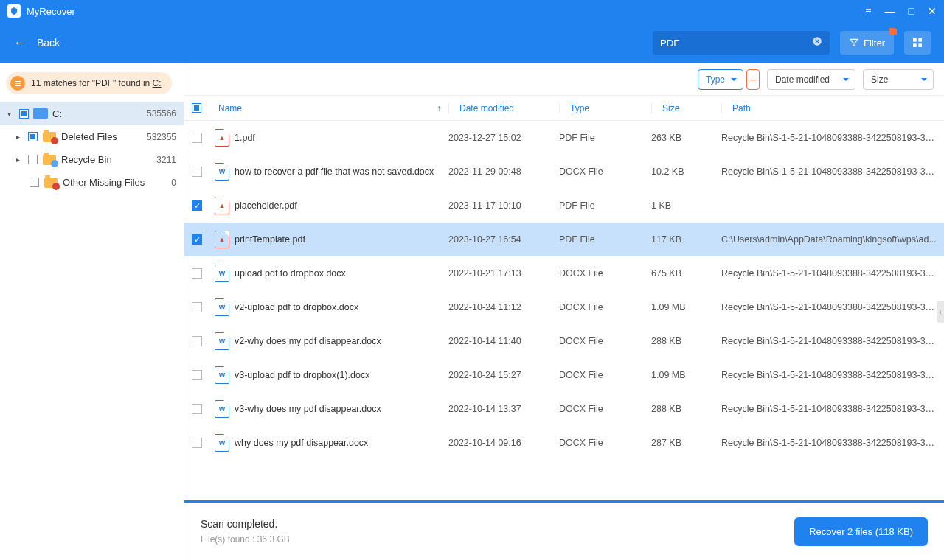 The width and height of the screenshot is (944, 560). Describe the element at coordinates (605, 239) in the screenshot. I see `file-type: PDF File` at that location.